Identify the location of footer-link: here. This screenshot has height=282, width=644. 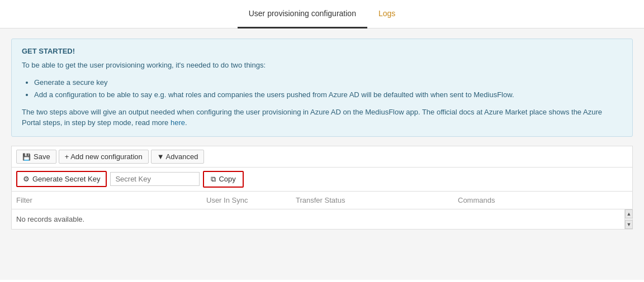
(178, 123).